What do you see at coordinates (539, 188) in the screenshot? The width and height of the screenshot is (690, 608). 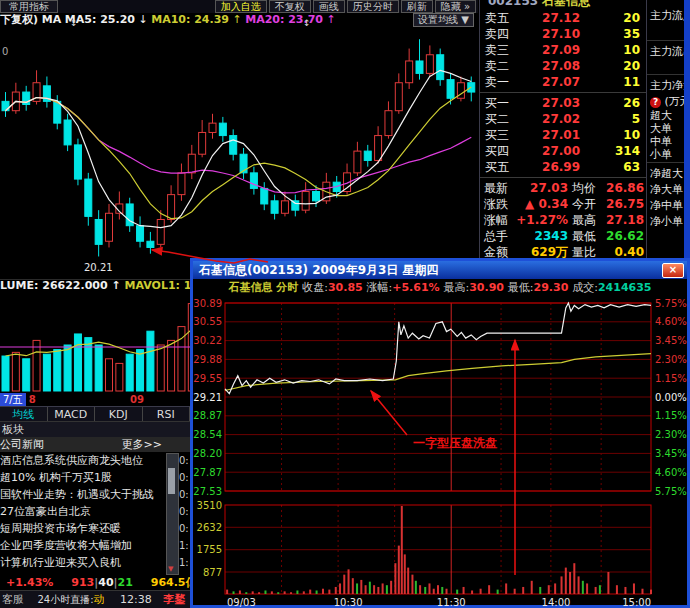 I see `last-price: 27.03` at bounding box center [539, 188].